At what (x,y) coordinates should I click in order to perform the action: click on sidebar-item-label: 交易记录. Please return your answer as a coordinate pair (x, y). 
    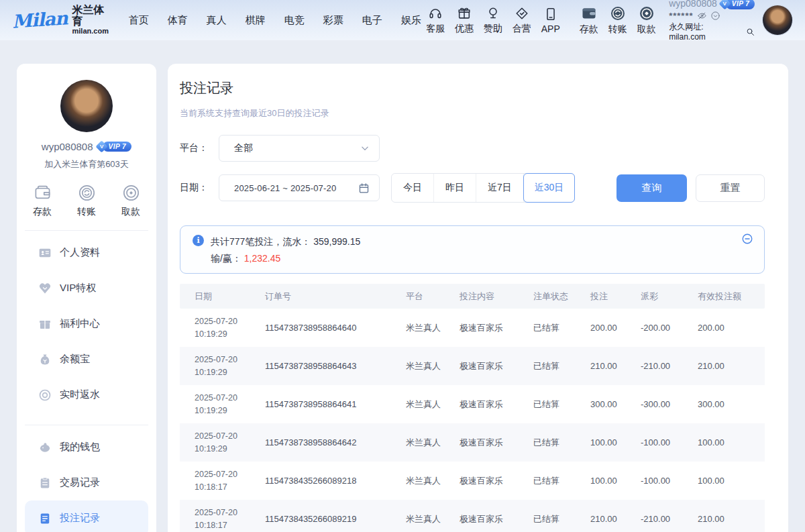
    Looking at the image, I should click on (80, 483).